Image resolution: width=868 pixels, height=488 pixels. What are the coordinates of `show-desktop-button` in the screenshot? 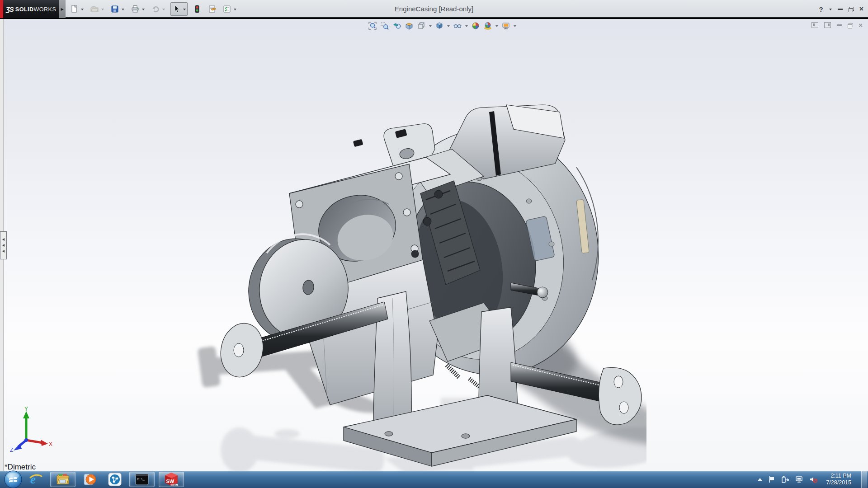 It's located at (864, 479).